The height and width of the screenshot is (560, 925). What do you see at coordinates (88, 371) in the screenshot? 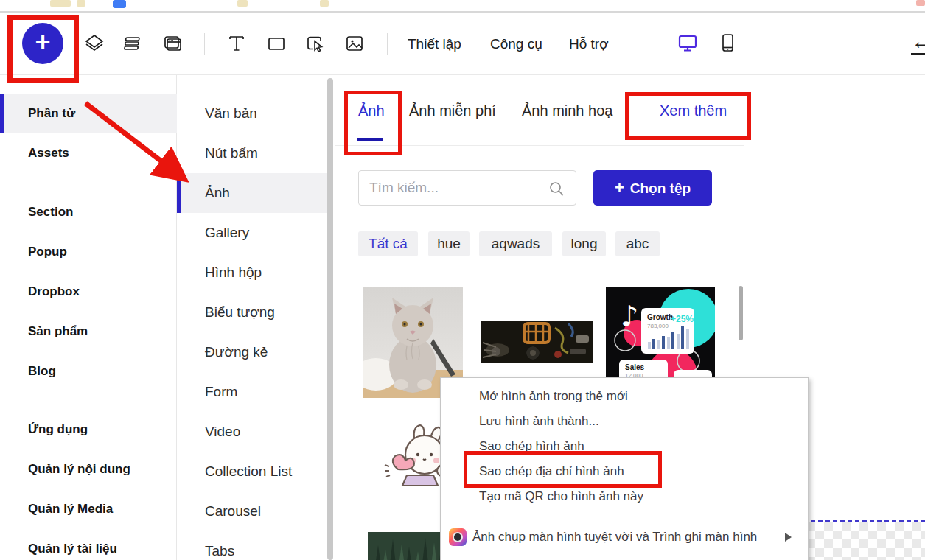
I see `sidebar-item-blog: Blog` at bounding box center [88, 371].